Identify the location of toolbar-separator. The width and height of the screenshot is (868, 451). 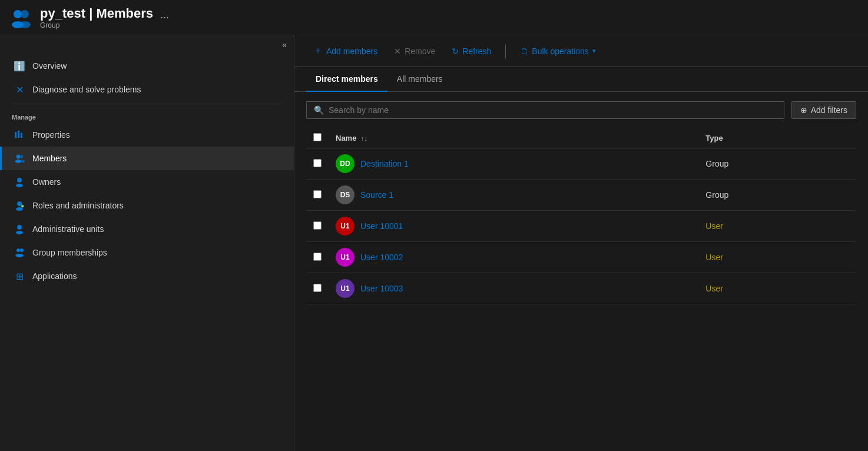
(505, 51).